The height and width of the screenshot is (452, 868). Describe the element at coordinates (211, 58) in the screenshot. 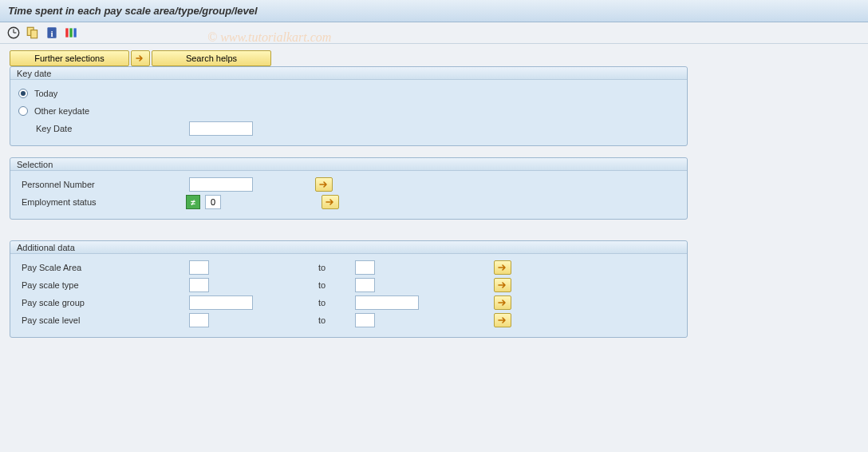

I see `search-helps-button: Search helps` at that location.